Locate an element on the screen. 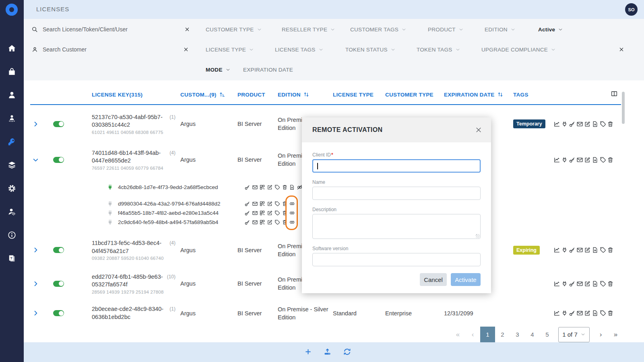  activate-button: Activate is located at coordinates (466, 280).